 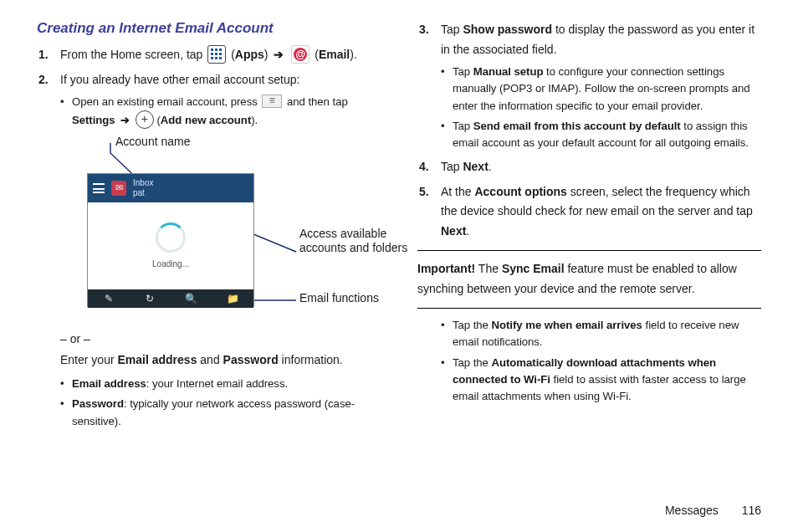 What do you see at coordinates (472, 325) in the screenshot?
I see `tb1-pre: Tap the` at bounding box center [472, 325].